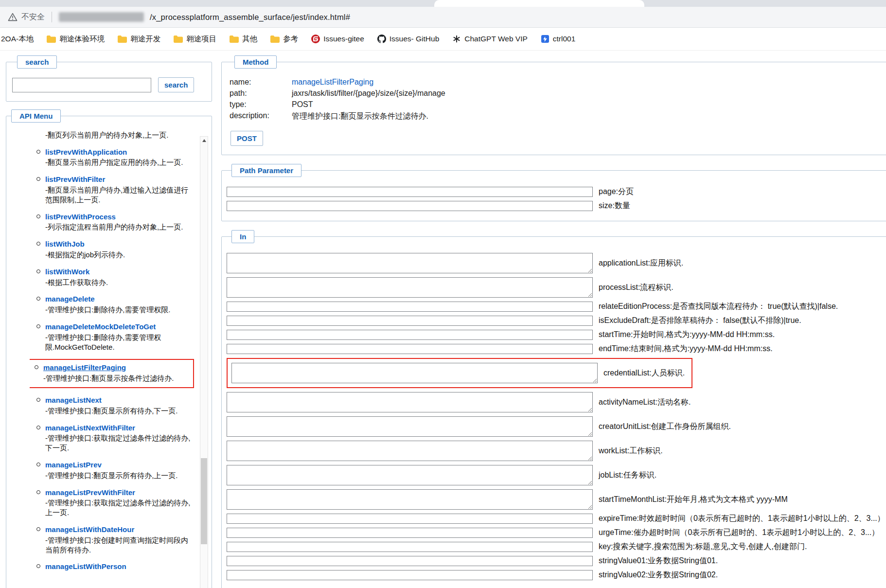 The width and height of the screenshot is (886, 588). I want to click on api-method-link: manageListNext, so click(73, 400).